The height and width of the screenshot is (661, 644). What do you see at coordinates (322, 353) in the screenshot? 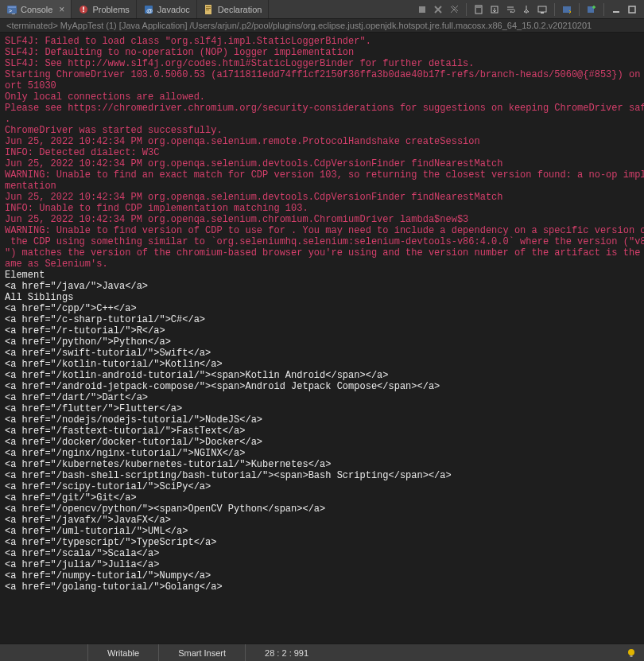
I see `console-line: <a href="/swift-tutorial/">Swift</a>` at bounding box center [322, 353].